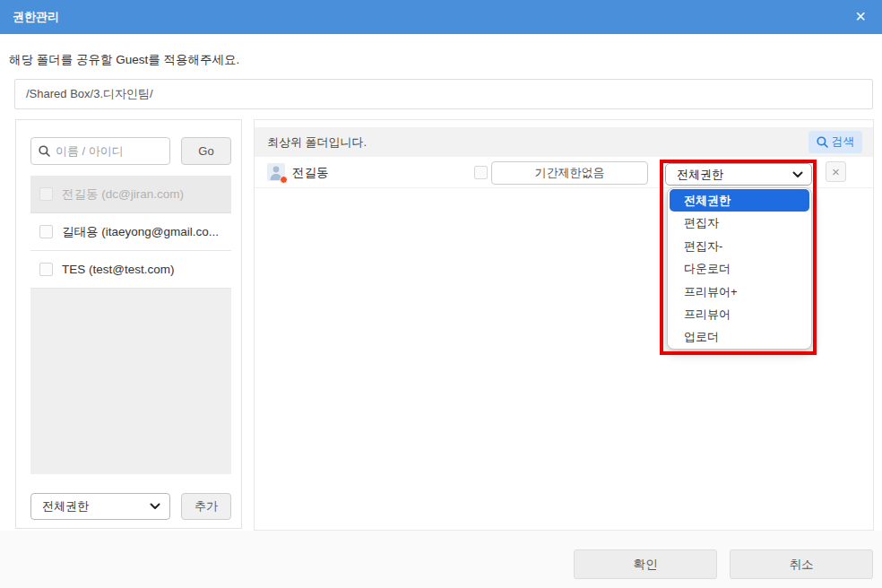  I want to click on row-permission-value: 전체권한, so click(735, 175).